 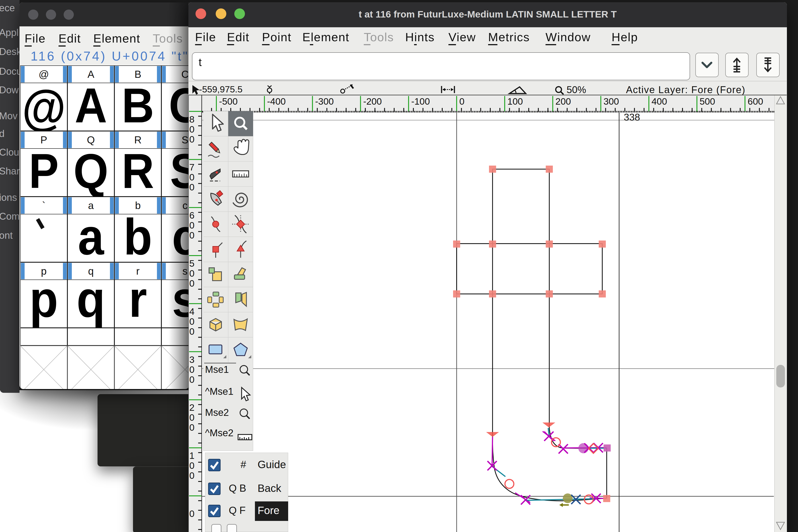 What do you see at coordinates (192, 360) in the screenshot?
I see `svg-text: 3` at bounding box center [192, 360].